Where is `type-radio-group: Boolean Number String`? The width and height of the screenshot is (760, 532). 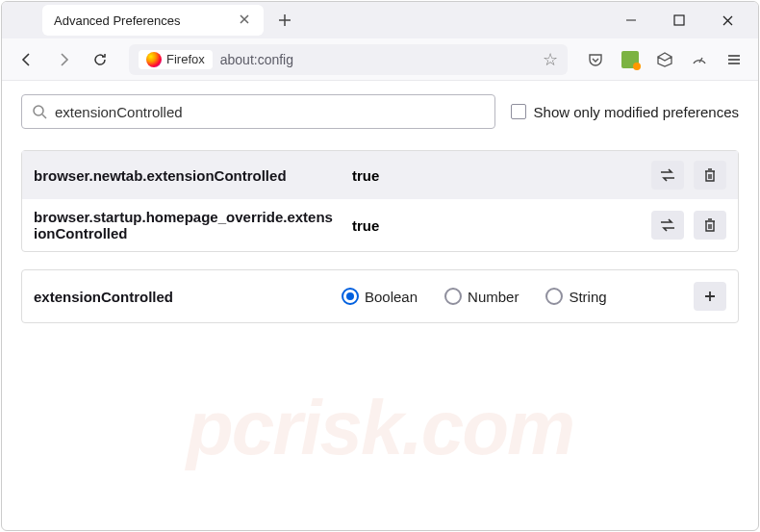 type-radio-group: Boolean Number String is located at coordinates (508, 296).